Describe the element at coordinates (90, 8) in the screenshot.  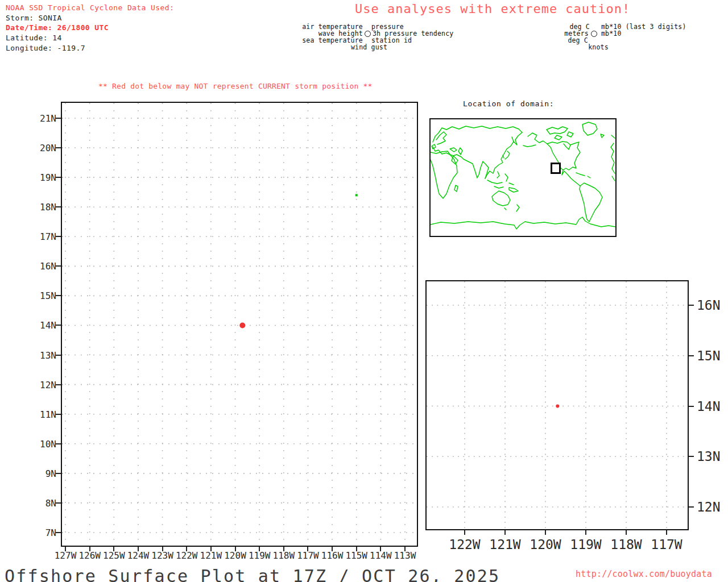
I see `noaa-source-line: NOAA SSD Tropical Cyclone Data Used:` at that location.